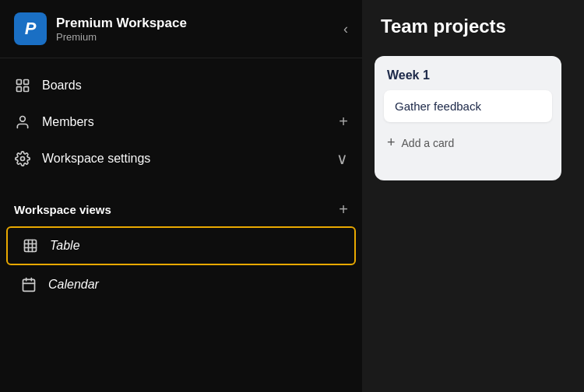  I want to click on workspace-plan: Premium, so click(121, 37).